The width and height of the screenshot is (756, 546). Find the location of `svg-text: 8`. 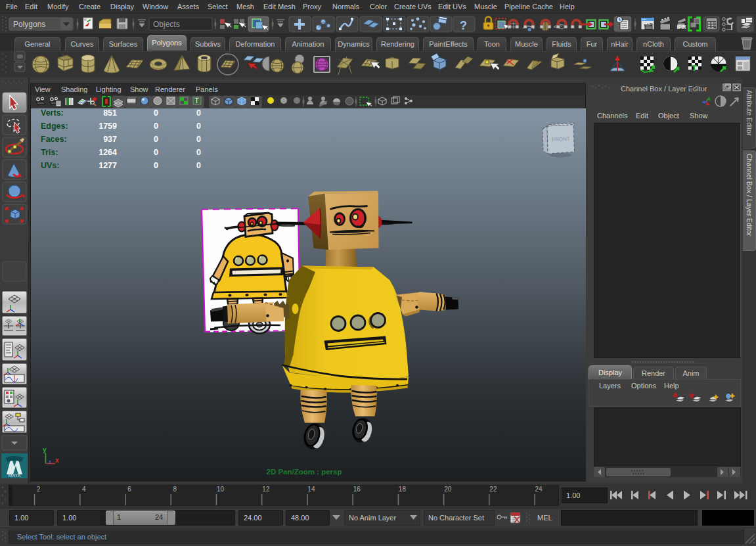

svg-text: 8 is located at coordinates (175, 489).